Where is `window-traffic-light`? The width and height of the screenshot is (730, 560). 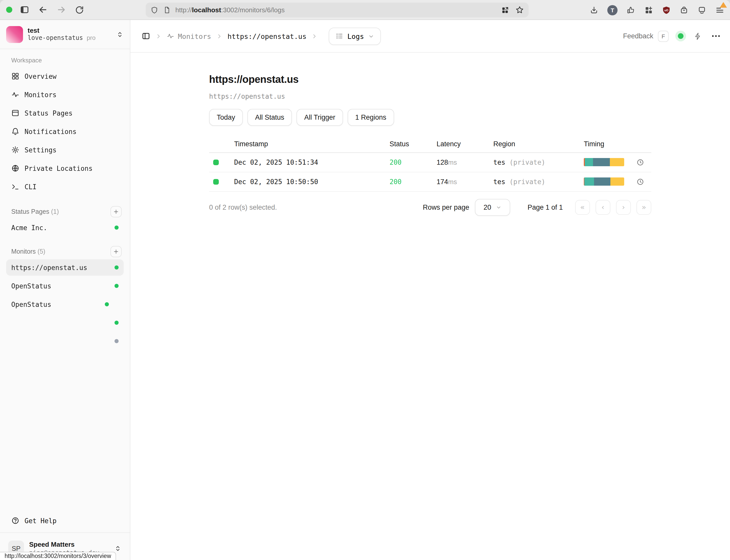
window-traffic-light is located at coordinates (9, 10).